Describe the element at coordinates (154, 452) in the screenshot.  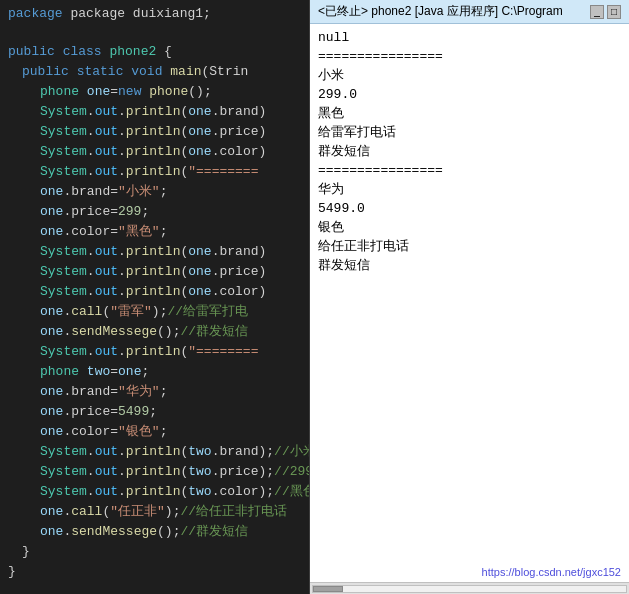
I see `code-line-21: System.out.println(two.brand);//小米` at that location.